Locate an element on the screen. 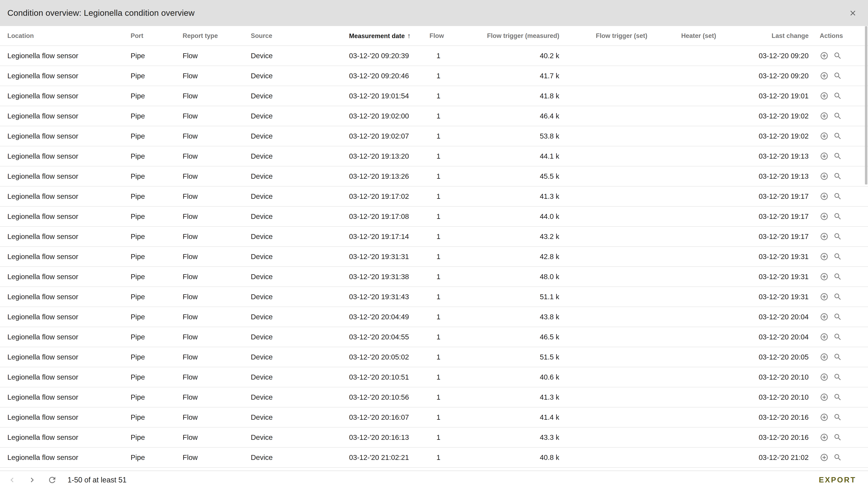  column-header-heater_set: Heater (set) is located at coordinates (682, 36).